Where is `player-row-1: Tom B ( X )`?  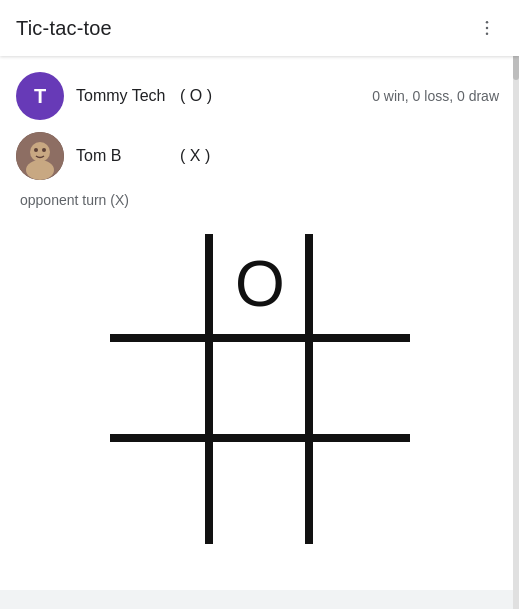
player-row-1: Tom B ( X ) is located at coordinates (260, 156).